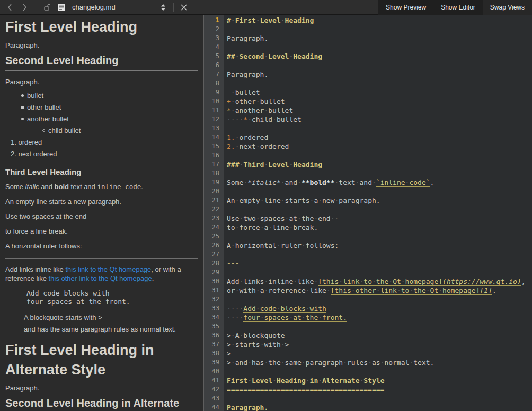 The width and height of the screenshot is (532, 411). Describe the element at coordinates (324, 218) in the screenshot. I see `code-token: end` at that location.